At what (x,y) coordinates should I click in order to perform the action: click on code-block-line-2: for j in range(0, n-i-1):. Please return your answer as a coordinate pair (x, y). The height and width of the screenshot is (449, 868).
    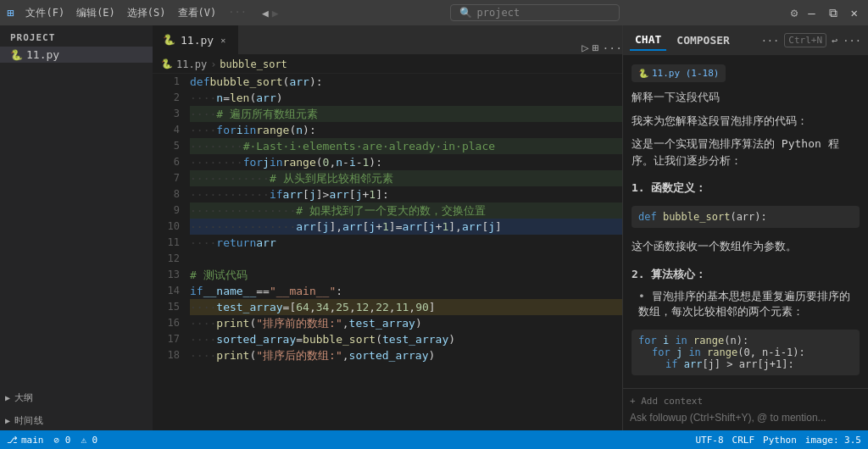
    Looking at the image, I should click on (746, 352).